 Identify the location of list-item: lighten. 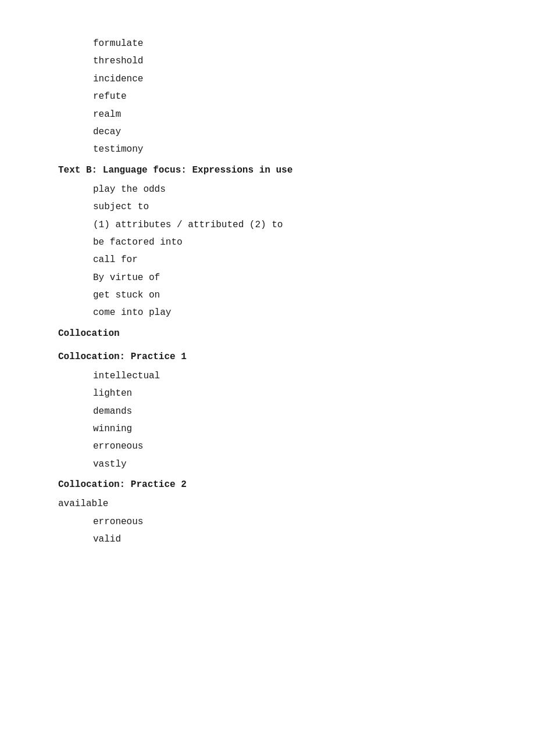
(285, 393).